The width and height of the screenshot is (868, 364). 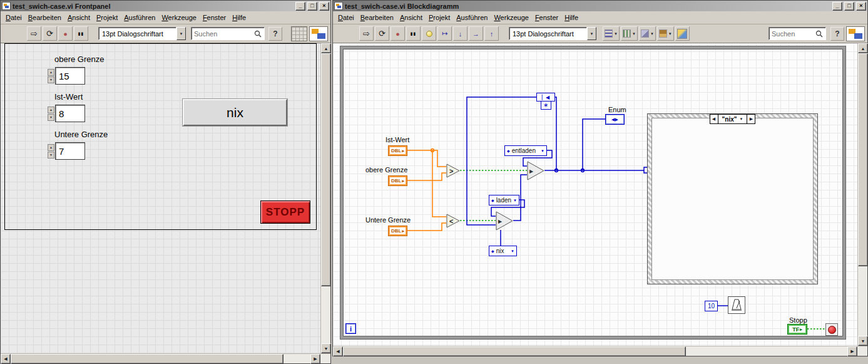 I want to click on case-selector: ◀ "nix" ▼ ▶, so click(x=733, y=119).